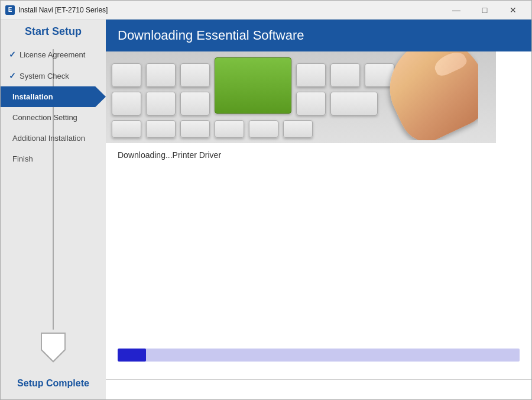 The width and height of the screenshot is (532, 400). I want to click on finger-area, so click(419, 96).